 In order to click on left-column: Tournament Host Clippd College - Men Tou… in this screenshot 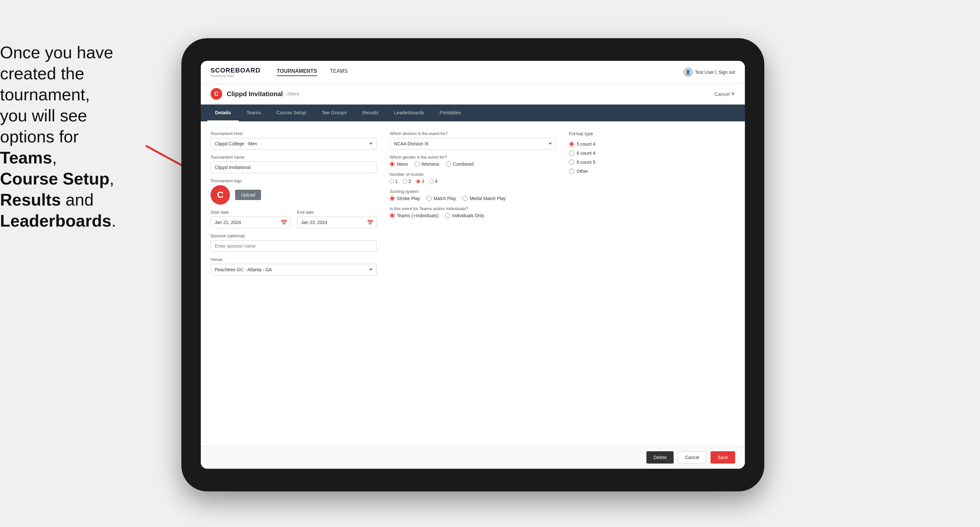, I will do `click(294, 203)`.